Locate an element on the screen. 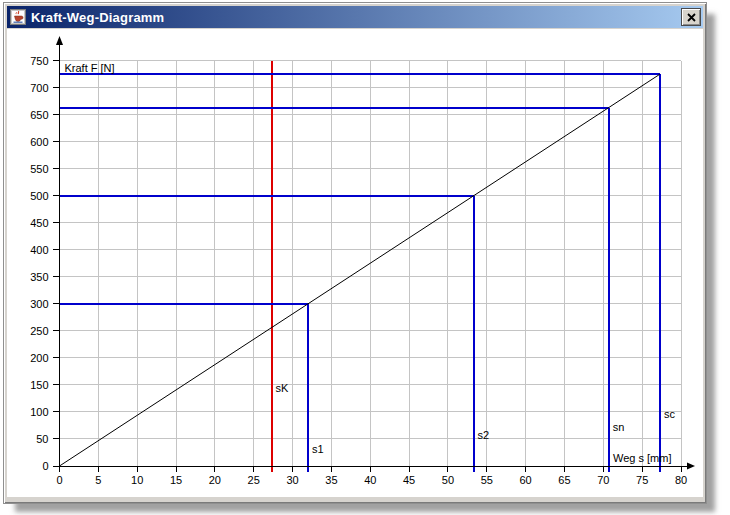  svg-text: sn is located at coordinates (619, 427).